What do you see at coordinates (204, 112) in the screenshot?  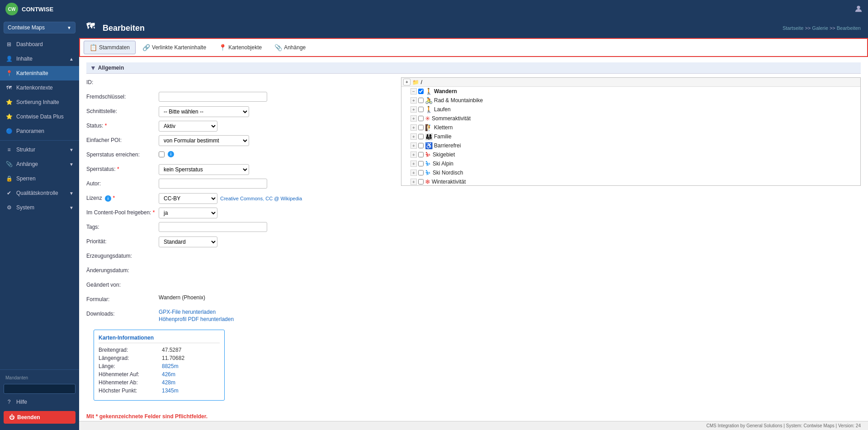 I see `schnittstelle-select: -- Bitte wählen --` at bounding box center [204, 112].